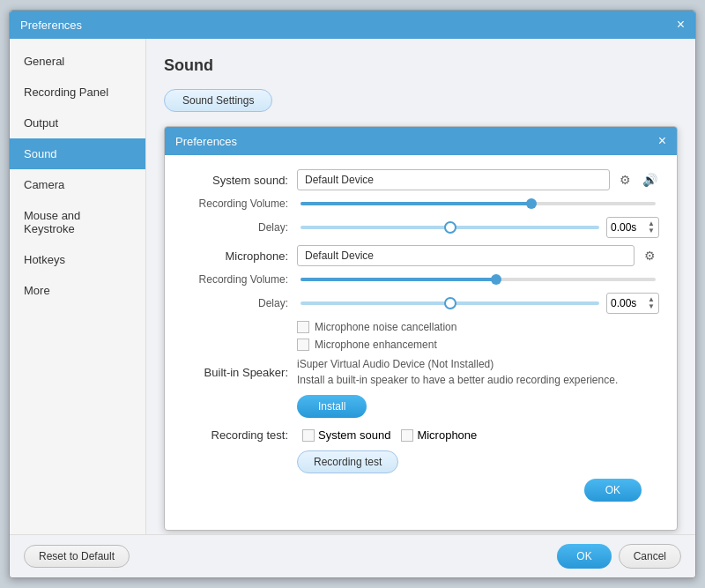  What do you see at coordinates (78, 62) in the screenshot?
I see `sidebar-item-general: General` at bounding box center [78, 62].